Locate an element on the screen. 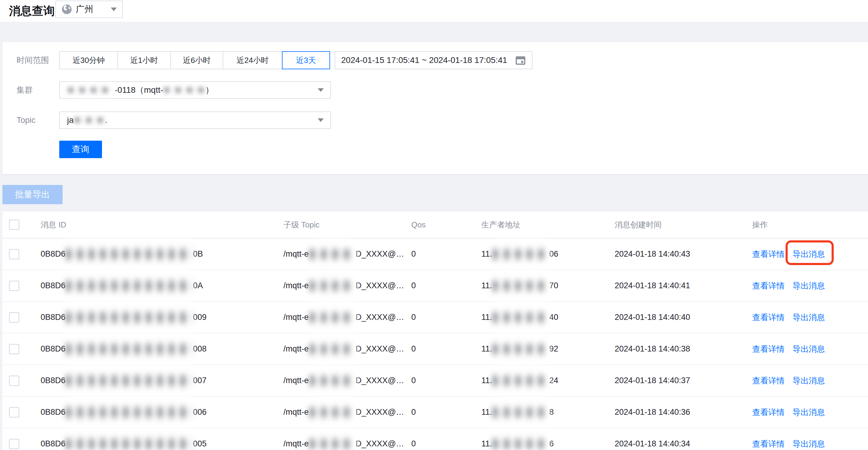 The image size is (868, 450). producer-address-suffix: 24 is located at coordinates (554, 381).